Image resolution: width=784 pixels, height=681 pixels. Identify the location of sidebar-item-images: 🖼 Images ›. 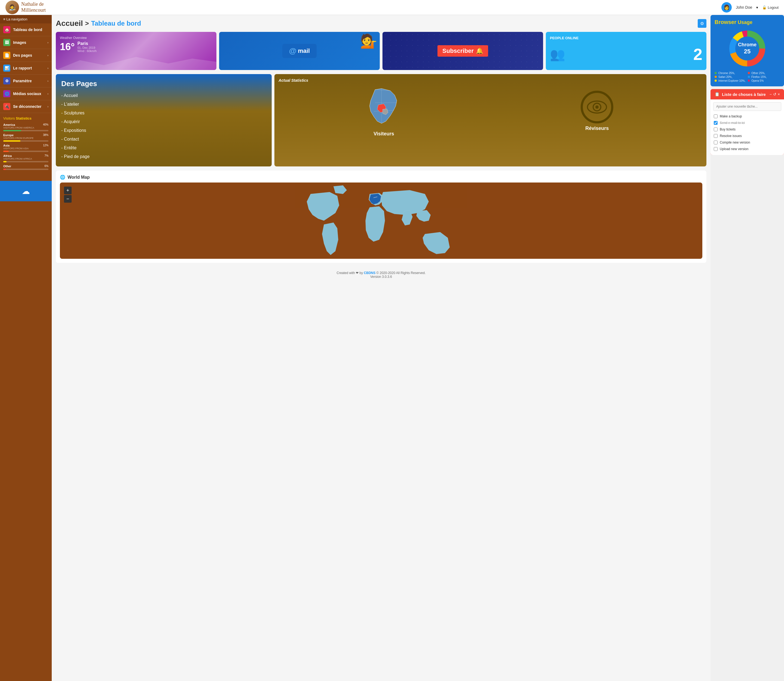
(26, 43).